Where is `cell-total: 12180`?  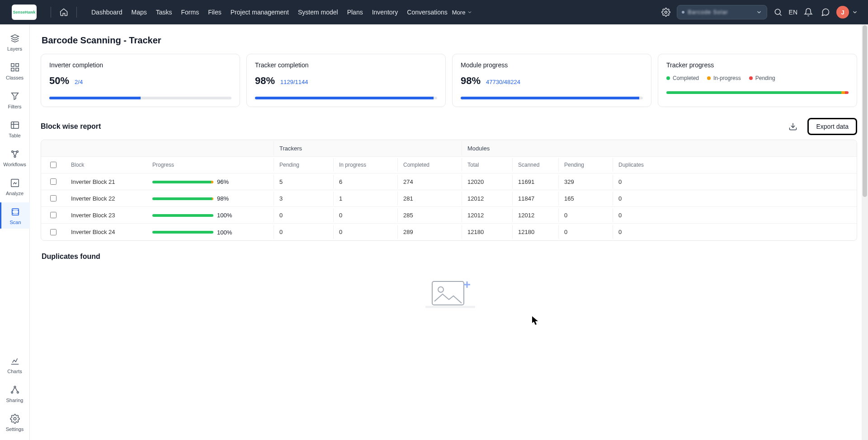
cell-total: 12180 is located at coordinates (487, 232).